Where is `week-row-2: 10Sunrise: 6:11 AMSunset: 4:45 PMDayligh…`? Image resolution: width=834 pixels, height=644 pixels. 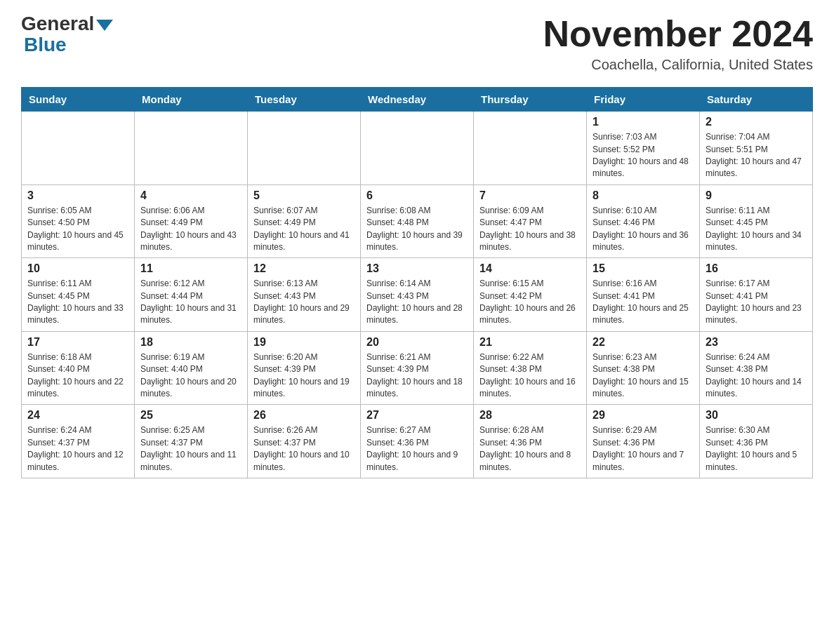 week-row-2: 10Sunrise: 6:11 AMSunset: 4:45 PMDayligh… is located at coordinates (417, 295).